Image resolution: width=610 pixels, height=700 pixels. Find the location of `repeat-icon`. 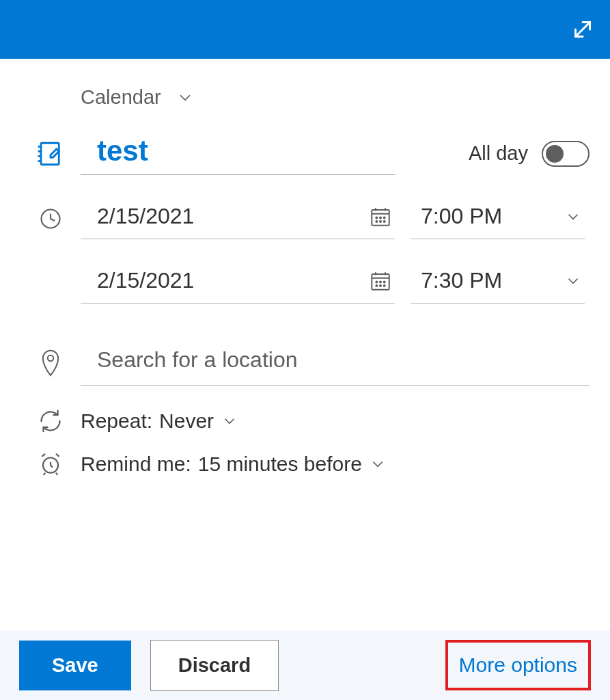

repeat-icon is located at coordinates (51, 421).